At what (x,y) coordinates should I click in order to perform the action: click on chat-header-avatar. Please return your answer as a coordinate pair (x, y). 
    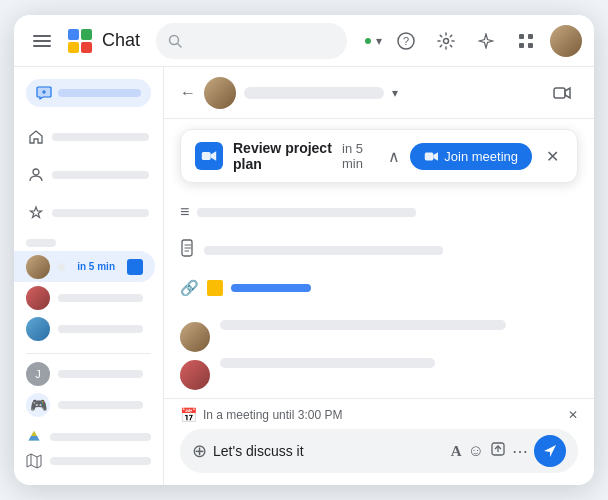
    Looking at the image, I should click on (220, 93).